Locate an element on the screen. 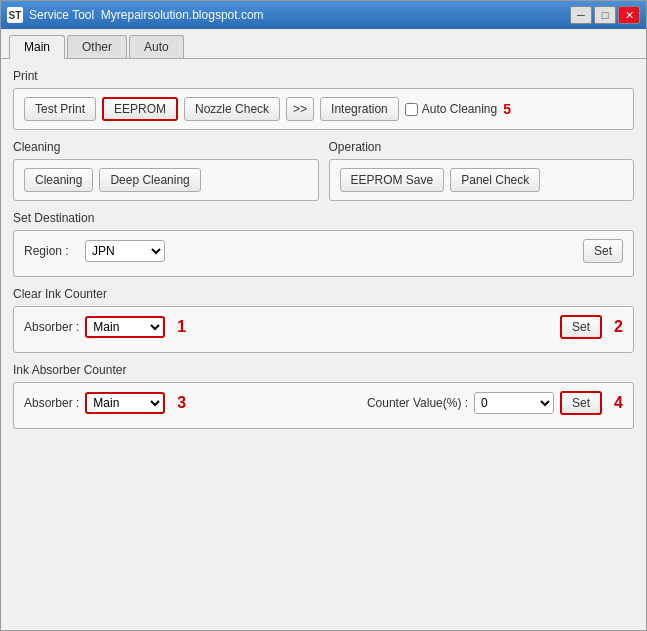 The height and width of the screenshot is (631, 647). region-label: Region : is located at coordinates (52, 251).